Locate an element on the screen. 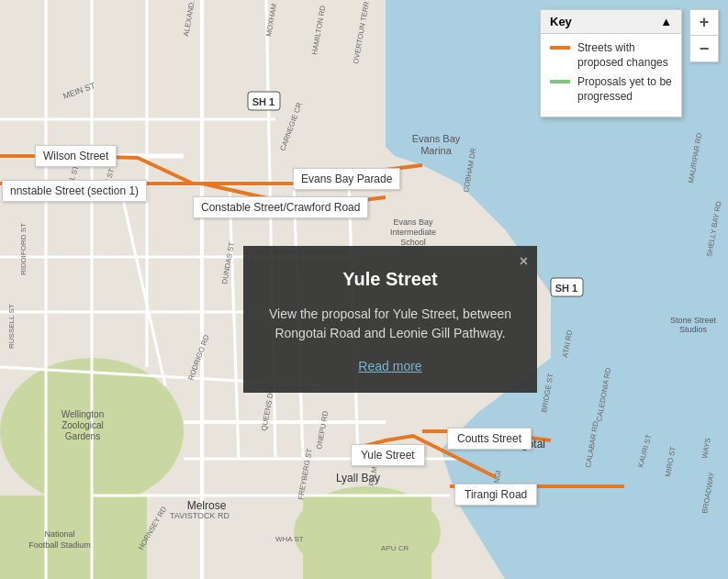  wilson-street-label: Wilson Street is located at coordinates (75, 156).